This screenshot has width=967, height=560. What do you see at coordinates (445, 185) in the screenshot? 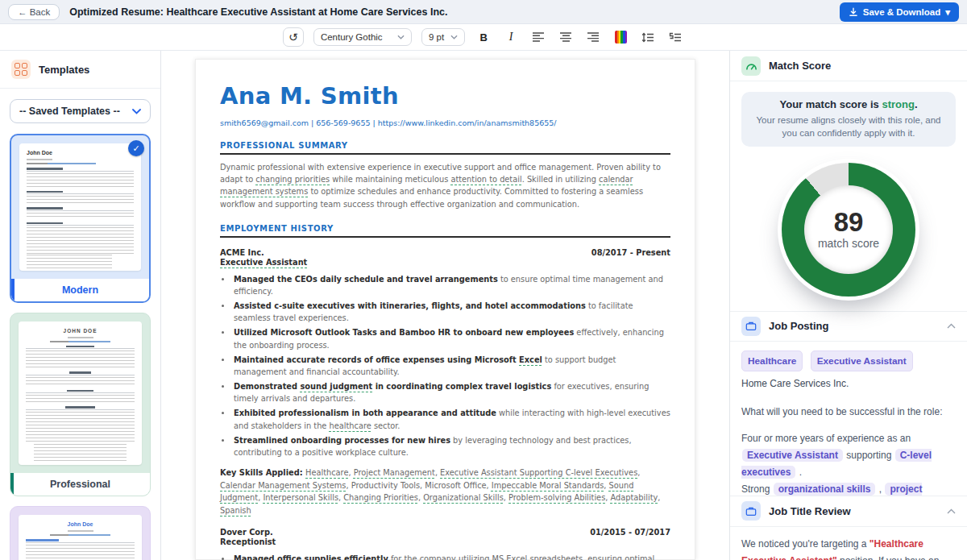
I see `summary-paragraph: Dynamic professional with extensive expe…` at bounding box center [445, 185].